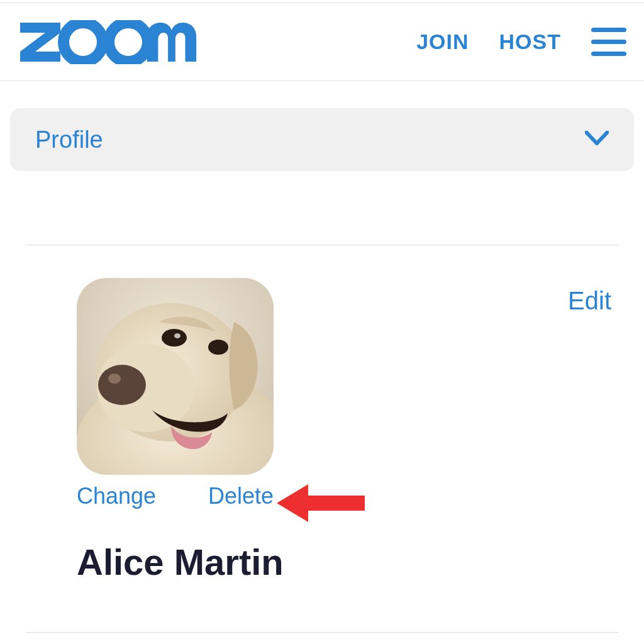 This screenshot has width=644, height=644. What do you see at coordinates (109, 42) in the screenshot?
I see `zoom-logo` at bounding box center [109, 42].